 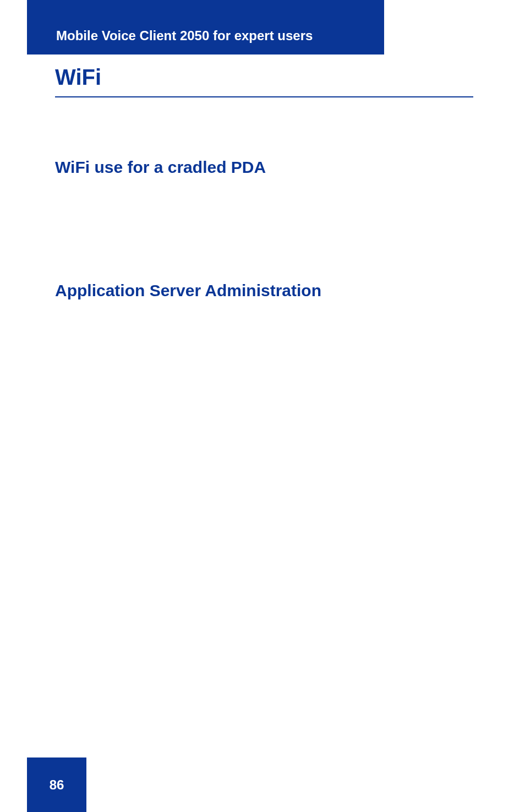 What do you see at coordinates (264, 291) in the screenshot?
I see `sub-heading-app-server: Application Server Administration` at bounding box center [264, 291].